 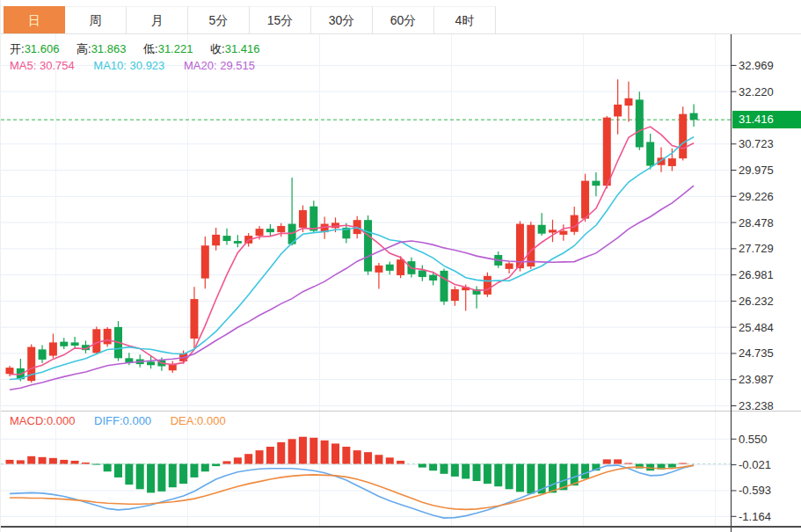 I want to click on close-label: 收:, so click(x=218, y=49).